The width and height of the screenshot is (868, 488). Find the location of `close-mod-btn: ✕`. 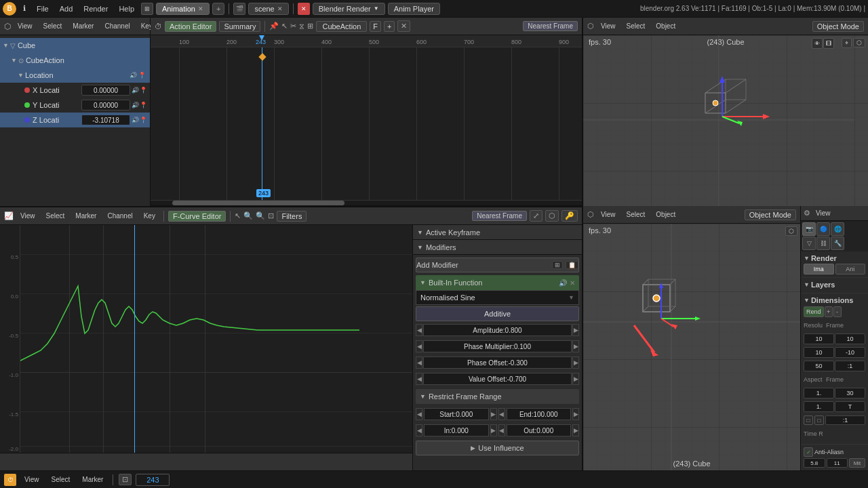

close-mod-btn: ✕ is located at coordinates (572, 283).